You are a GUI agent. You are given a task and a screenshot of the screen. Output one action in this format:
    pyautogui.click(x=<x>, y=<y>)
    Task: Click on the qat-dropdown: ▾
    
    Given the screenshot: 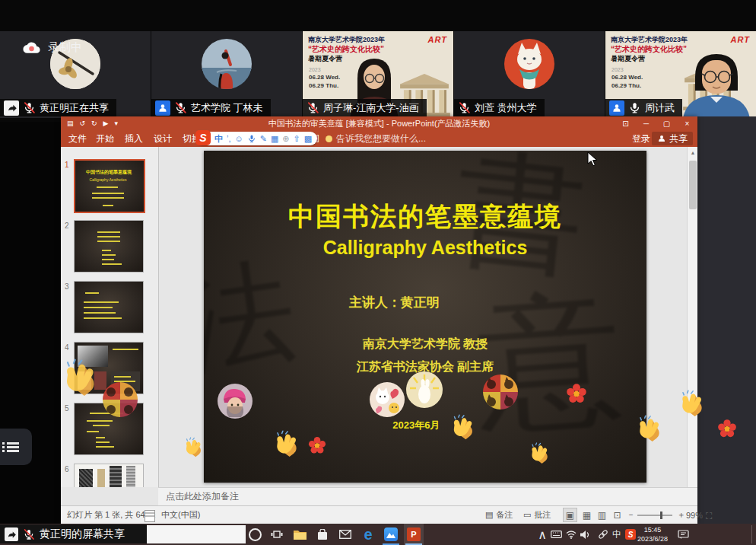 What is the action you would take?
    pyautogui.click(x=117, y=123)
    